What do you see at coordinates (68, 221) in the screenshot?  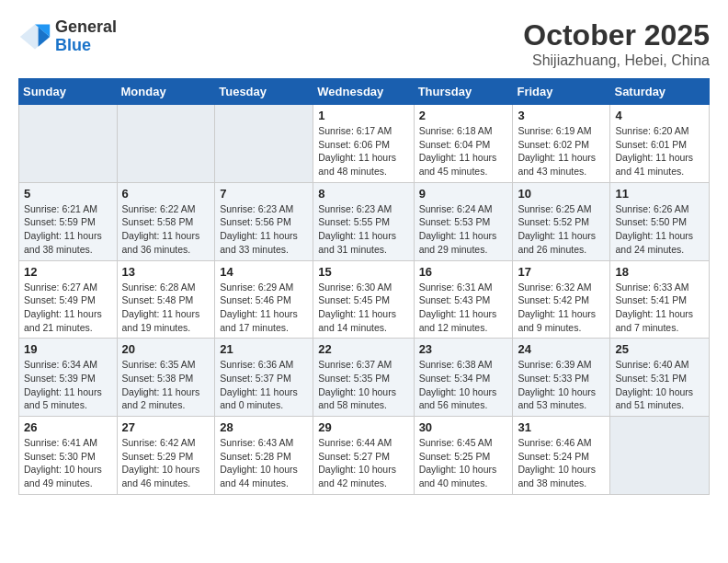 I see `calendar-cell: 5Sunrise: 6:21 AM Sunset: 5:59 PM Daylig…` at bounding box center [68, 221].